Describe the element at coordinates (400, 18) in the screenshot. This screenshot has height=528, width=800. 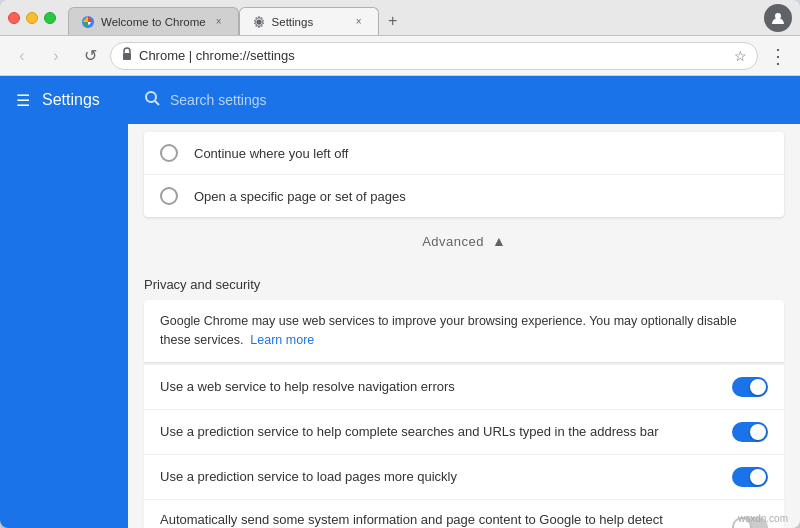
I see `titlebar: Welcome to Chrome × Settings × +` at that location.